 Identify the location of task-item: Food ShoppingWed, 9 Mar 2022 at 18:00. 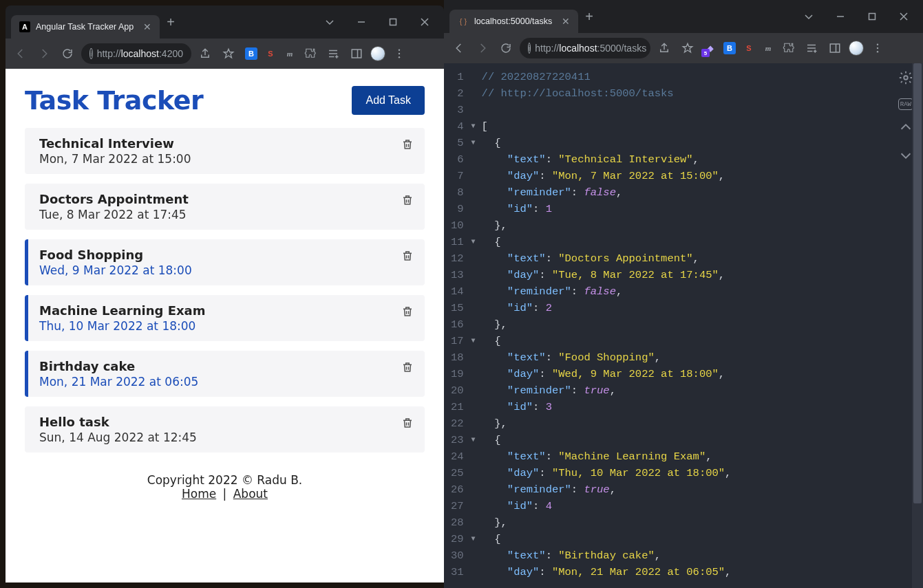
(224, 263).